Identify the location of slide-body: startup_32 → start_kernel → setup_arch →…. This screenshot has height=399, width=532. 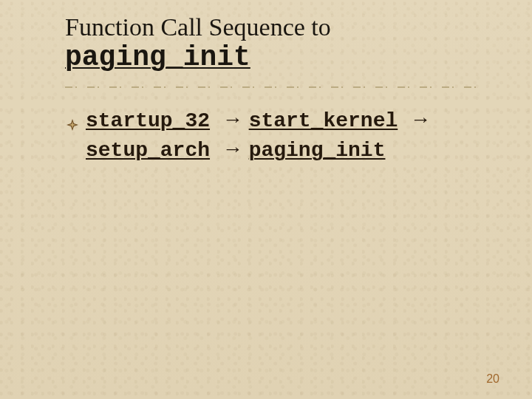
(272, 135).